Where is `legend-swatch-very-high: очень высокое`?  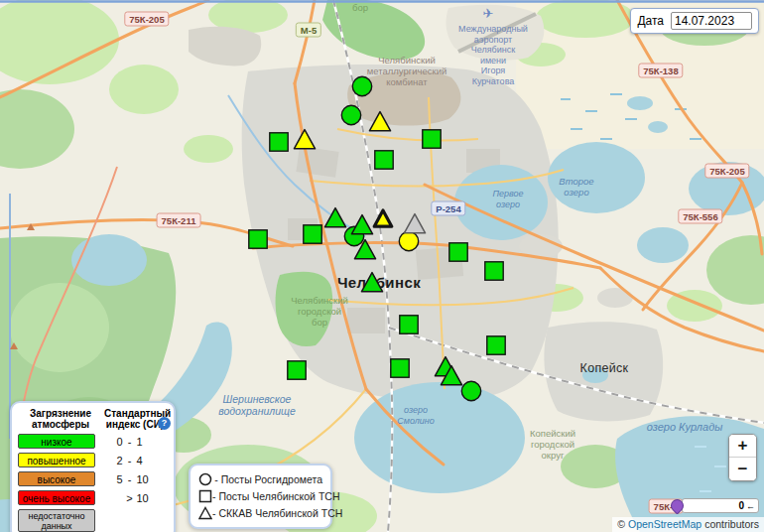 legend-swatch-very-high: очень высокое is located at coordinates (57, 498).